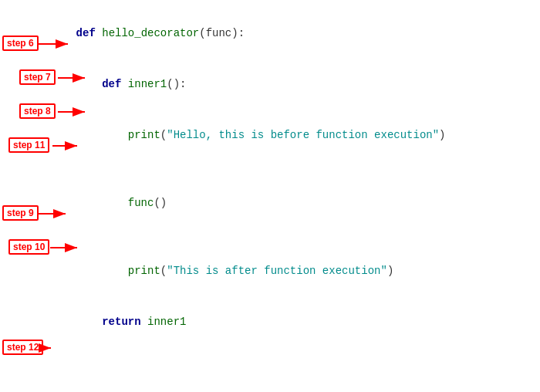  Describe the element at coordinates (29, 145) in the screenshot. I see `step11-label: step 11` at that location.